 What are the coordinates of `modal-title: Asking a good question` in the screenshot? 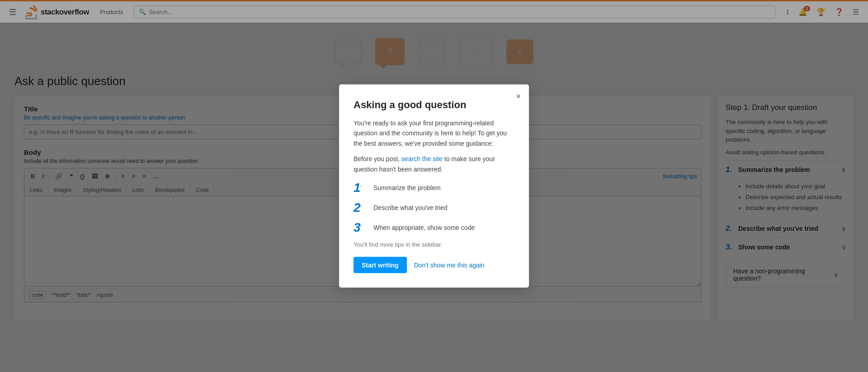 It's located at (434, 105).